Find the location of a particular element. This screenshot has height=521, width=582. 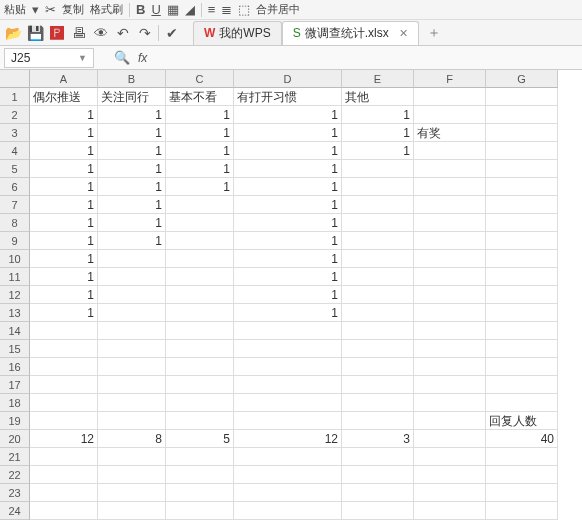

cell-G11 is located at coordinates (522, 277).